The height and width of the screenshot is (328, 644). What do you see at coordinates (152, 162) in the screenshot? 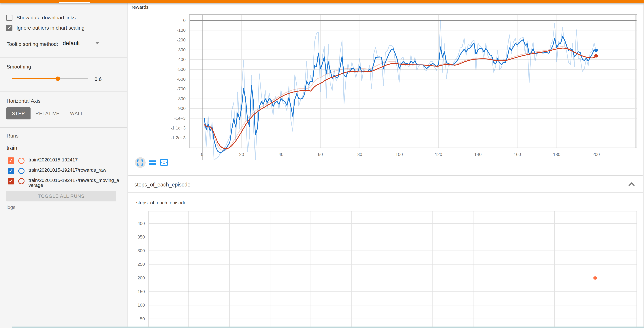
I see `toggle-line-view-button` at bounding box center [152, 162].